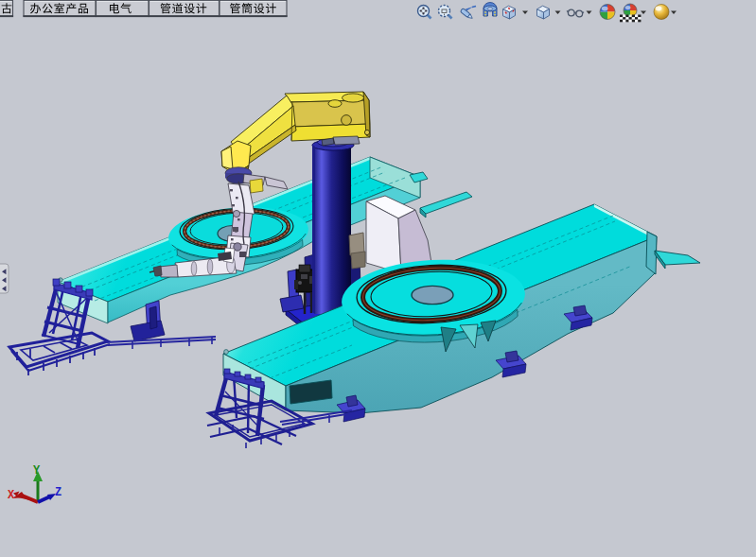 The width and height of the screenshot is (756, 557). I want to click on svg-text: Z, so click(59, 493).